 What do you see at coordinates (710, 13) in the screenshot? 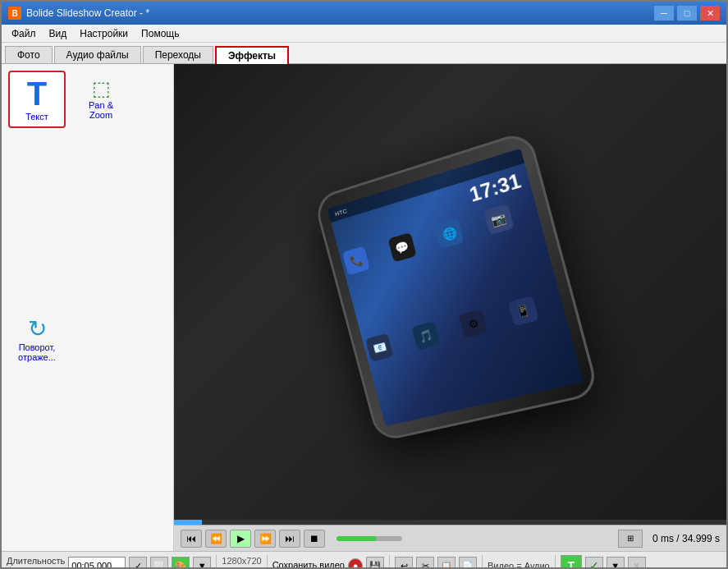
I see `close-button: ✕` at bounding box center [710, 13].